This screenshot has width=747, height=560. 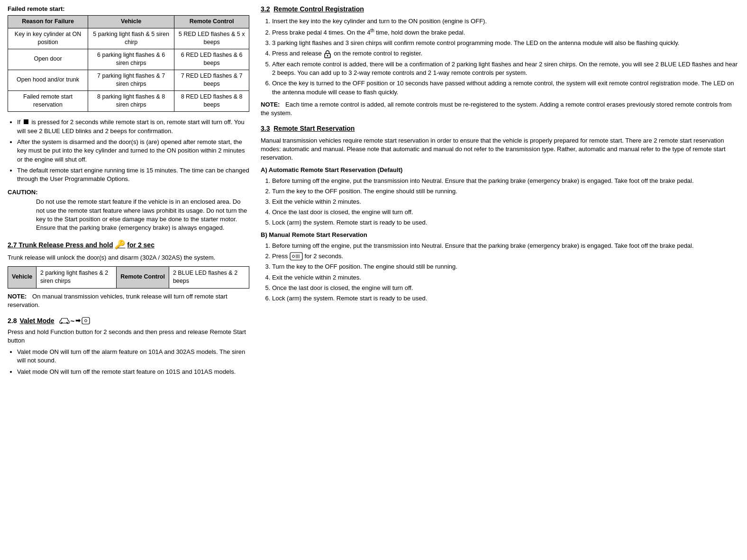 I want to click on s33b-item-4: Exit the vehicle within 2 minutes., so click(x=506, y=278).